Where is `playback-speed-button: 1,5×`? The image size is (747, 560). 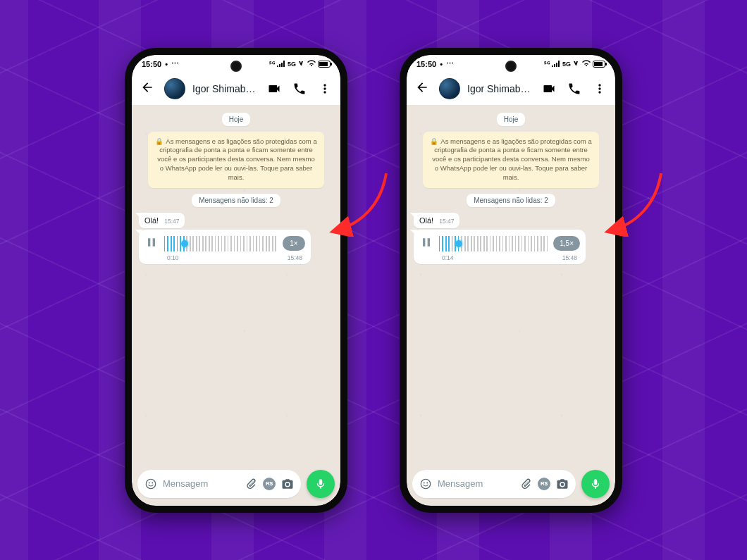 playback-speed-button: 1,5× is located at coordinates (567, 244).